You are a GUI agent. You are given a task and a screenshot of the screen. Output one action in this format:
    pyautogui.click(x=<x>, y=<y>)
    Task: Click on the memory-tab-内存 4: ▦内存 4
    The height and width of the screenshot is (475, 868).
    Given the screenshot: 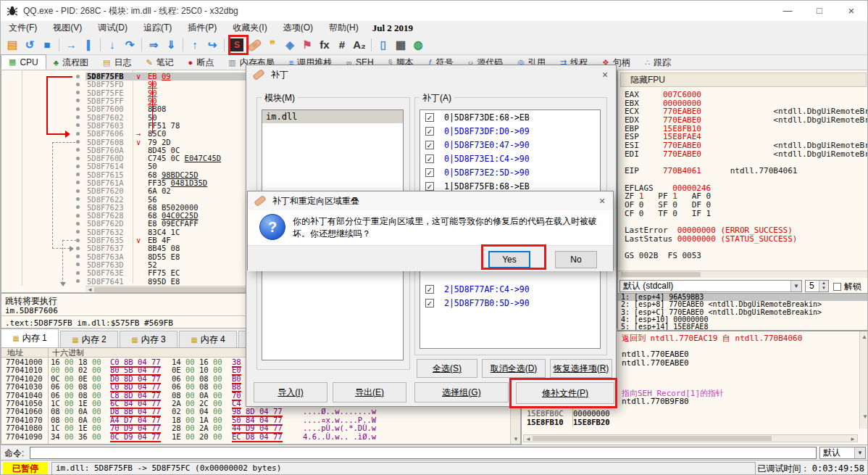 What is the action you would take?
    pyautogui.click(x=208, y=339)
    